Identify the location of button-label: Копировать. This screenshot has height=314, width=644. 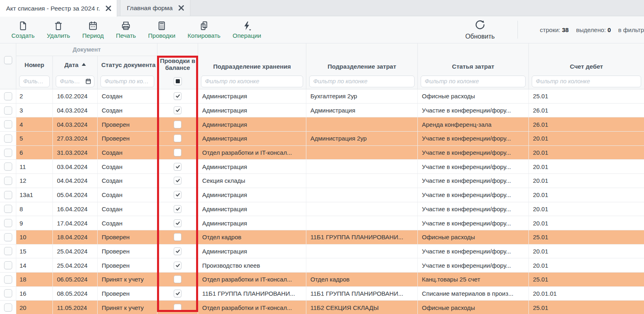
(204, 36).